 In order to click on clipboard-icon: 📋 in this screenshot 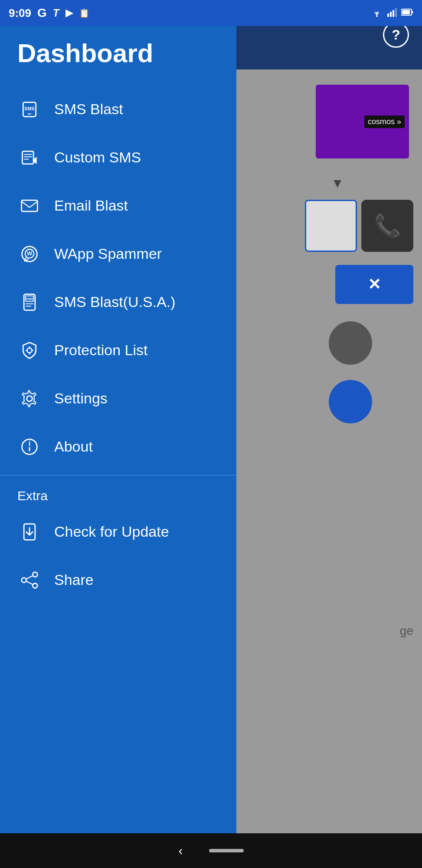, I will do `click(84, 13)`.